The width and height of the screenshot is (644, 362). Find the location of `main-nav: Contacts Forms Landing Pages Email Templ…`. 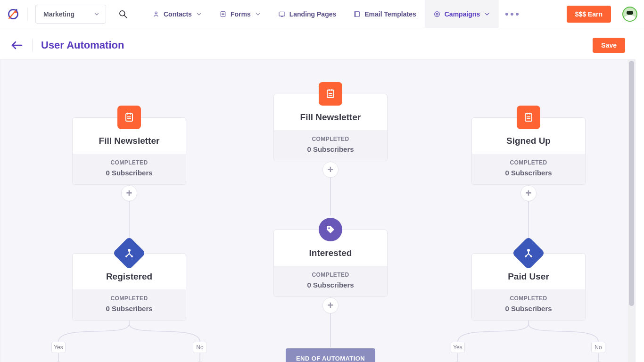

main-nav: Contacts Forms Landing Pages Email Templ… is located at coordinates (335, 14).